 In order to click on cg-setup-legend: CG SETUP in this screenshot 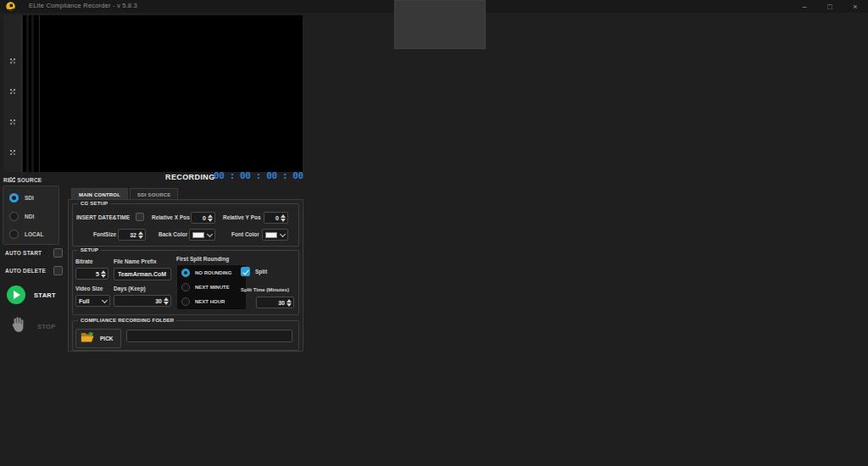, I will do `click(94, 203)`.